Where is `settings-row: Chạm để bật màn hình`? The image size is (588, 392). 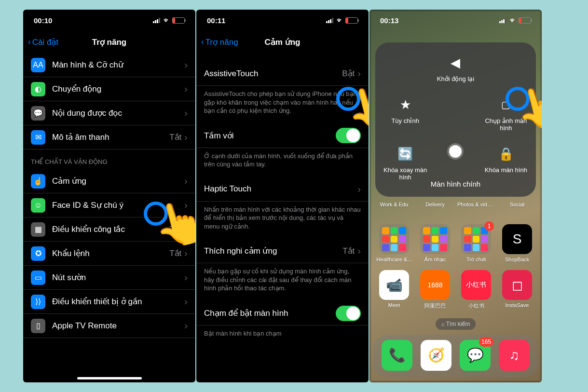 settings-row: Chạm để bật màn hình is located at coordinates (283, 313).